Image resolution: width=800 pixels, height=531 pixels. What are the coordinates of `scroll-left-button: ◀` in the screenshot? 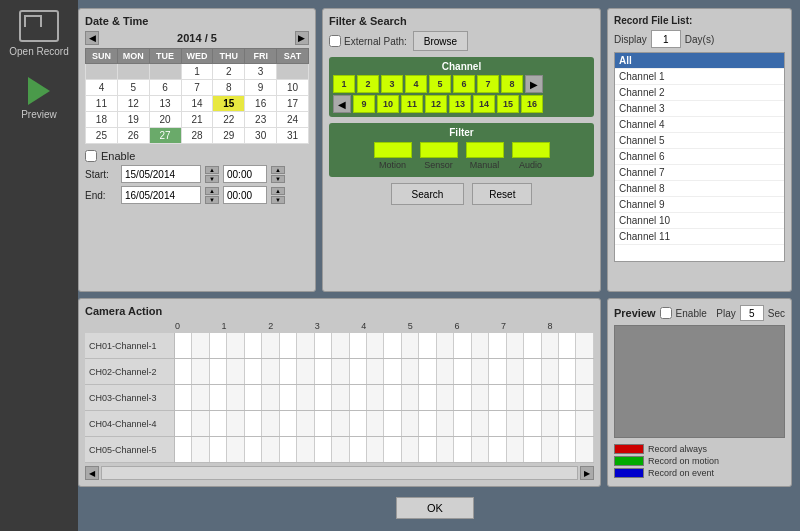 It's located at (92, 473).